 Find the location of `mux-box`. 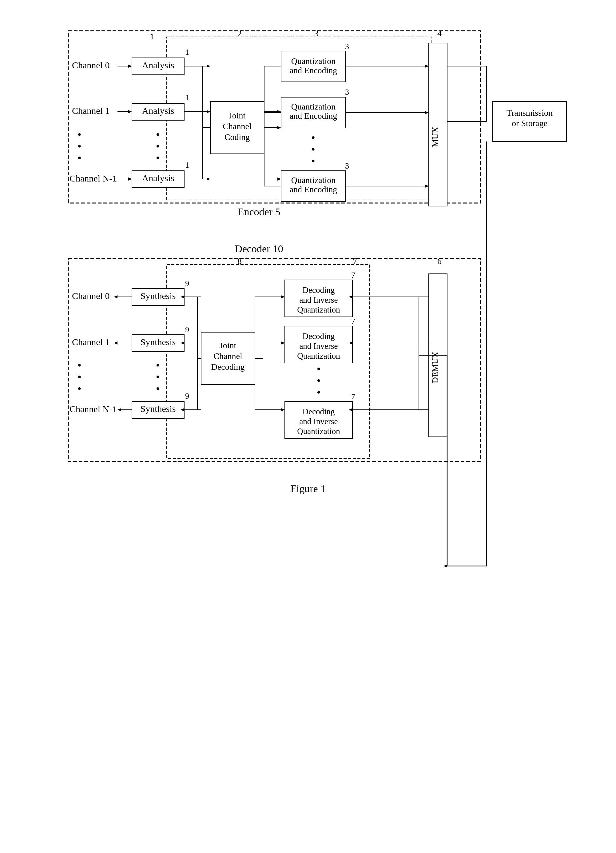

mux-box is located at coordinates (438, 125).